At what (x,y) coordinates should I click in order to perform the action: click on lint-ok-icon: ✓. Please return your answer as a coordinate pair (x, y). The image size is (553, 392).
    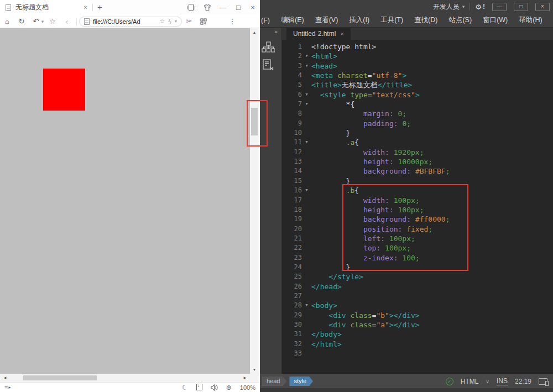
    Looking at the image, I should click on (450, 381).